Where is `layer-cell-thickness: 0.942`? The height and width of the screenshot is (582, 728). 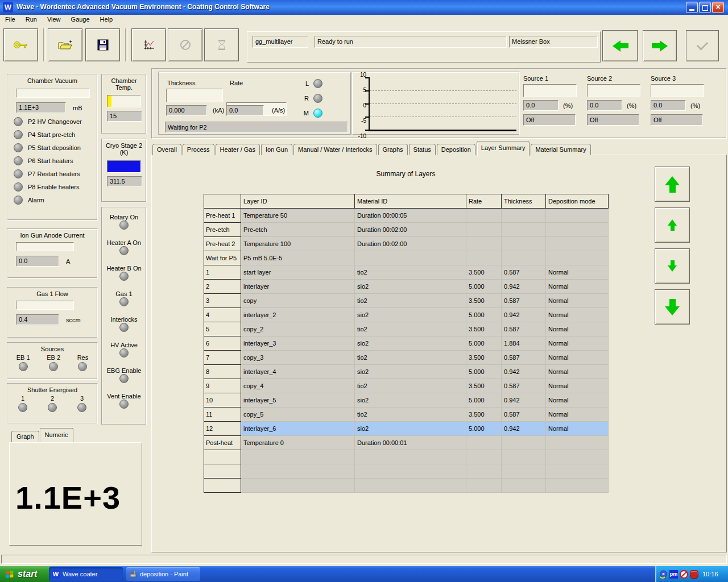
layer-cell-thickness: 0.942 is located at coordinates (524, 429).